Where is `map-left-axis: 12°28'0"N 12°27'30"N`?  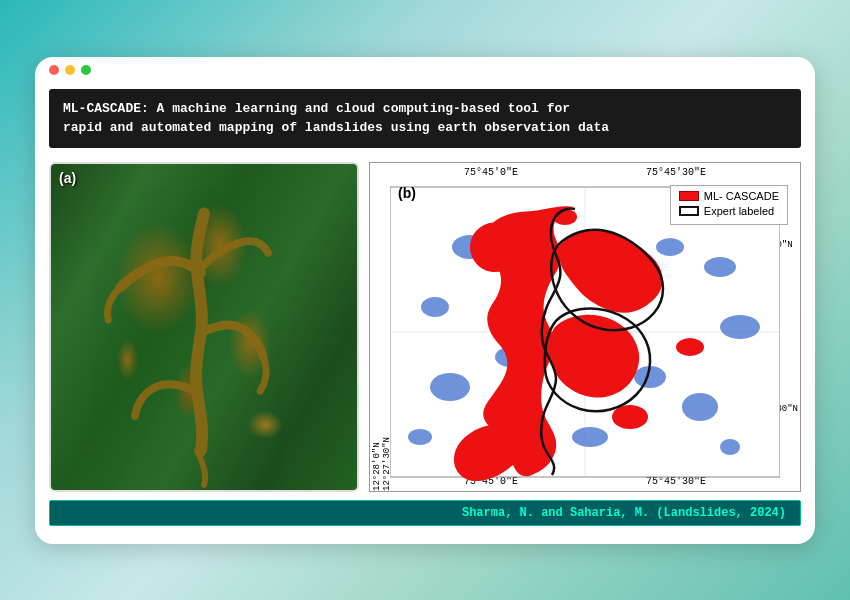 map-left-axis: 12°28'0"N 12°27'30"N is located at coordinates (382, 327).